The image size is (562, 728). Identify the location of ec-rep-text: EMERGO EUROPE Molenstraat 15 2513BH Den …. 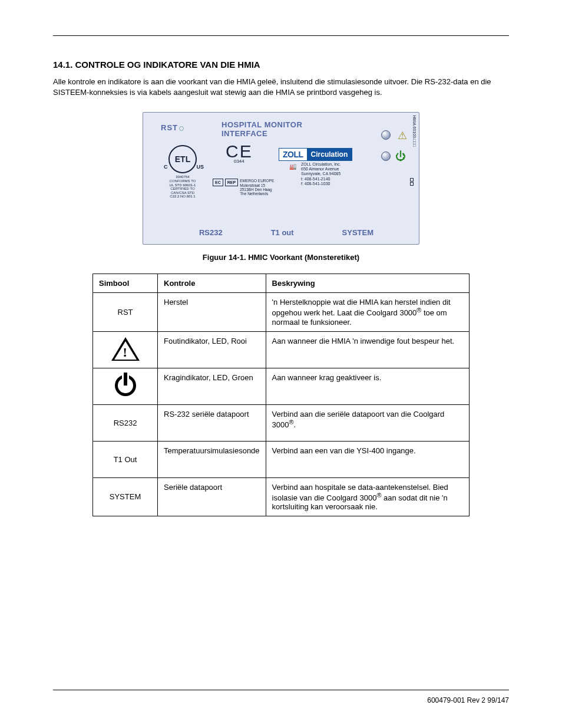
(257, 187).